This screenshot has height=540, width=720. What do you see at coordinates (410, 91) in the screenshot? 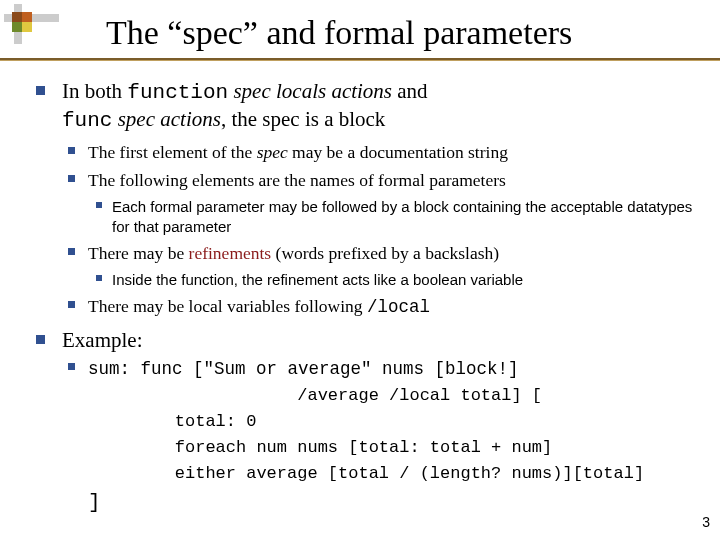
I see `text: and` at bounding box center [410, 91].